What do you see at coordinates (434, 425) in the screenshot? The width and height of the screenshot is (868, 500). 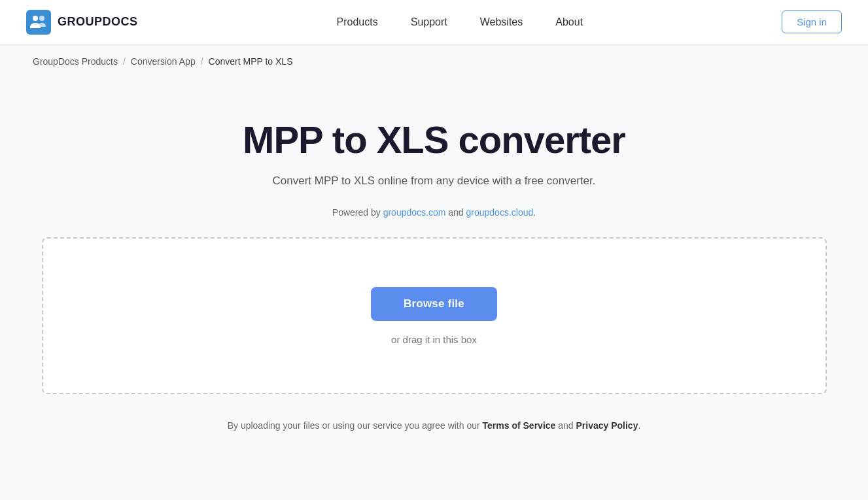 I see `footer-note: By uploading your files or using our ser…` at bounding box center [434, 425].